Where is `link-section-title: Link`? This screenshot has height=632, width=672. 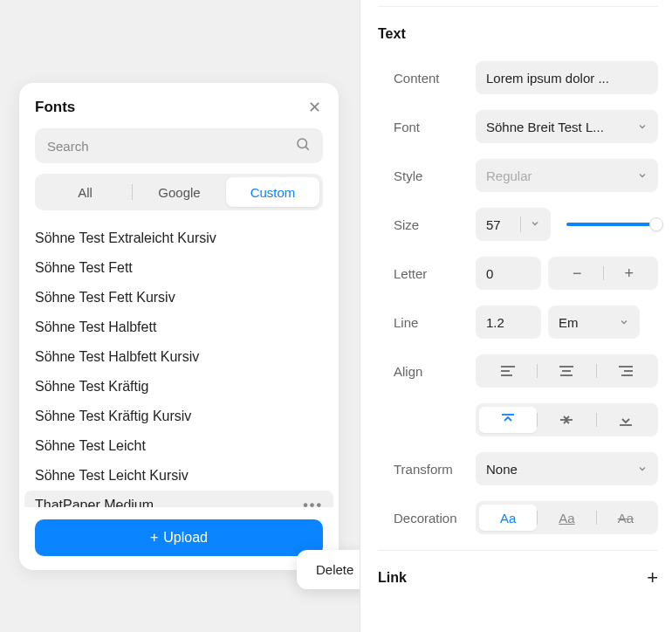 link-section-title: Link is located at coordinates (393, 578).